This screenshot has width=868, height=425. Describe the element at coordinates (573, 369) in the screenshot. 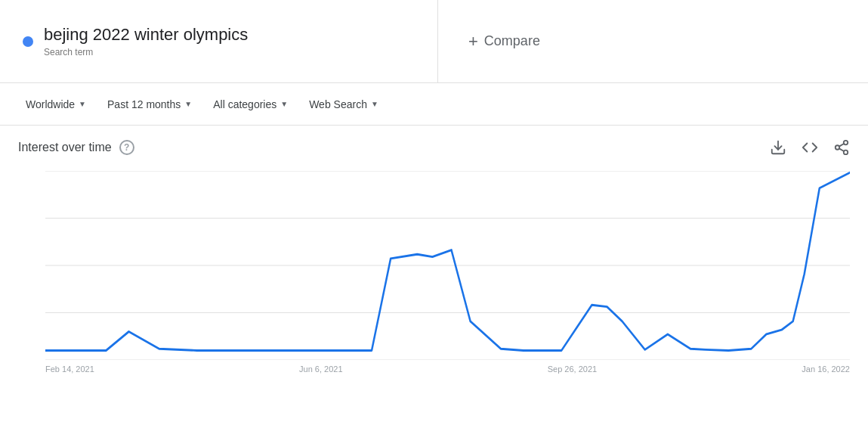

I see `x-label-sep: Sep 26, 2021` at that location.